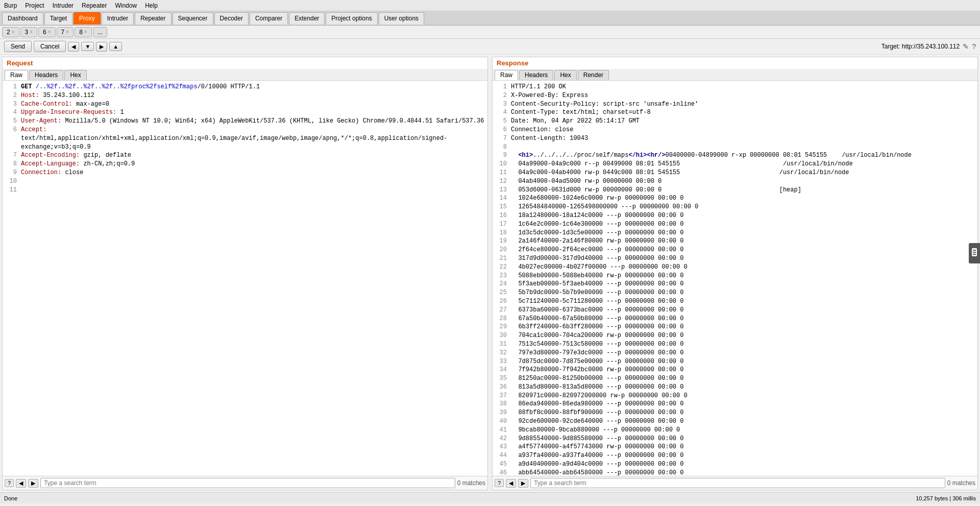 This screenshot has width=980, height=506. Describe the element at coordinates (735, 404) in the screenshot. I see `resp-line-38: 38 86eda940000-86eda980000 ---p 00000000…` at that location.